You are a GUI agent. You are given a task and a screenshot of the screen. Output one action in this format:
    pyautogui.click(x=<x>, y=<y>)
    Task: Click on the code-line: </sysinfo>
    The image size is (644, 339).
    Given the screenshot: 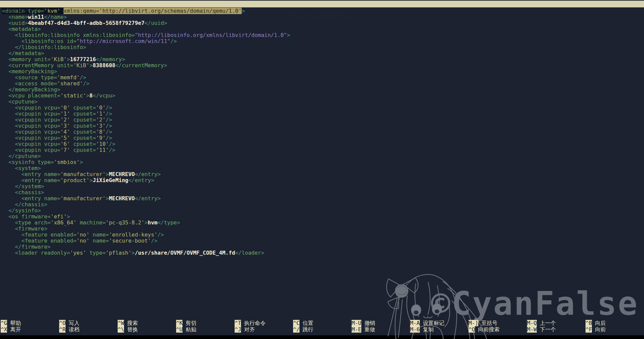 What is the action you would take?
    pyautogui.click(x=323, y=211)
    